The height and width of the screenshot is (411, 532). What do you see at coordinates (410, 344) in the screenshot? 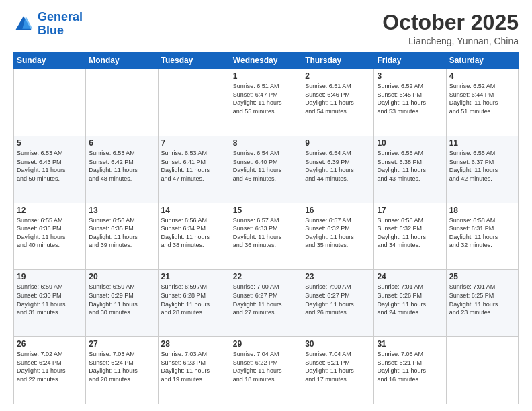
I see `day-number: 31` at bounding box center [410, 344].